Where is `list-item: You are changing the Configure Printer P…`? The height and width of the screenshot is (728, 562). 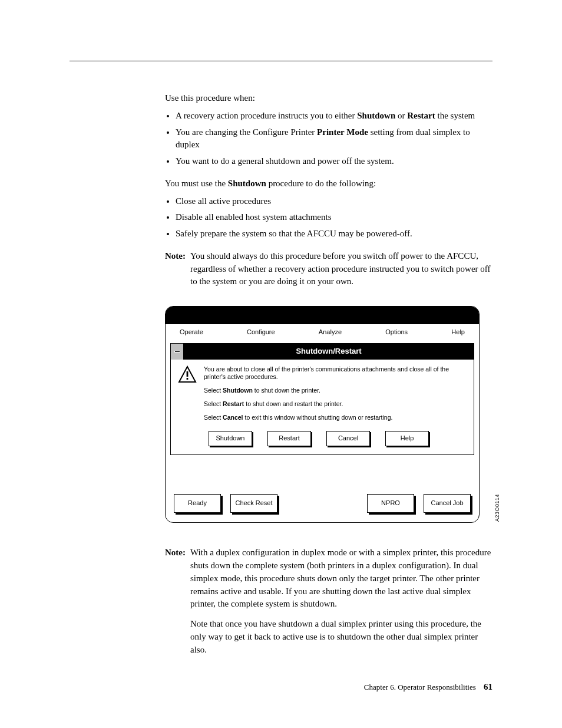
list-item: You are changing the Configure Printer P… is located at coordinates (334, 139).